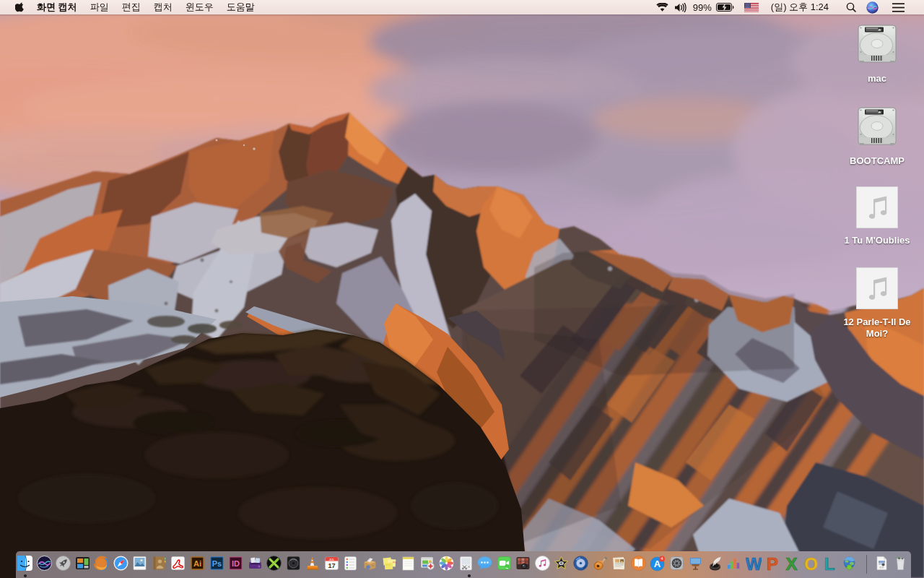  Describe the element at coordinates (791, 564) in the screenshot. I see `svg-text: X` at that location.